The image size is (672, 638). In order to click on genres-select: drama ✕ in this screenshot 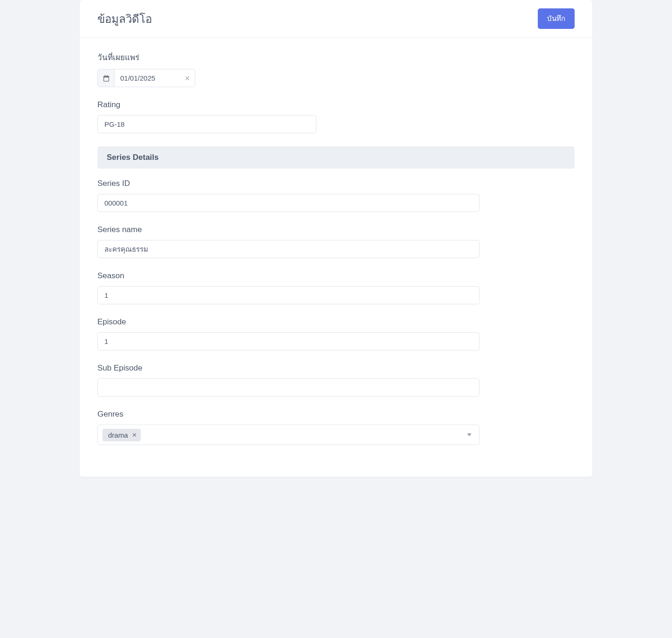, I will do `click(288, 435)`.